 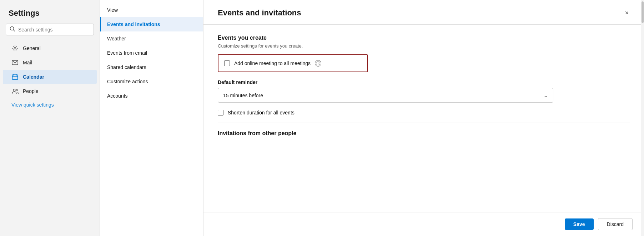 What do you see at coordinates (151, 24) in the screenshot?
I see `middle-nav-events-invitations: Events and invitations` at bounding box center [151, 24].